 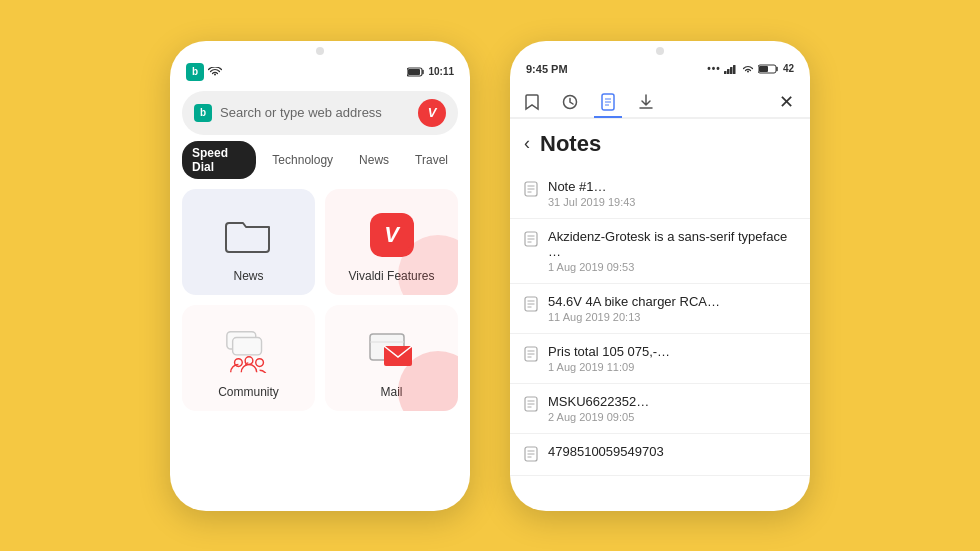 What do you see at coordinates (672, 317) in the screenshot?
I see `note-date-2: 11 Aug 2019 20:13` at bounding box center [672, 317].